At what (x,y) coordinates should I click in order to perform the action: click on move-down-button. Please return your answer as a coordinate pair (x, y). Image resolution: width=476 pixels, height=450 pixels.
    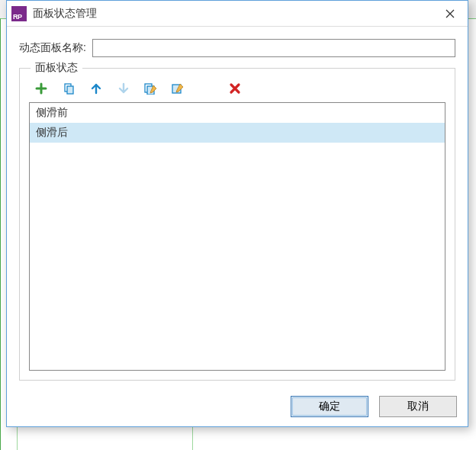
    Looking at the image, I should click on (124, 88).